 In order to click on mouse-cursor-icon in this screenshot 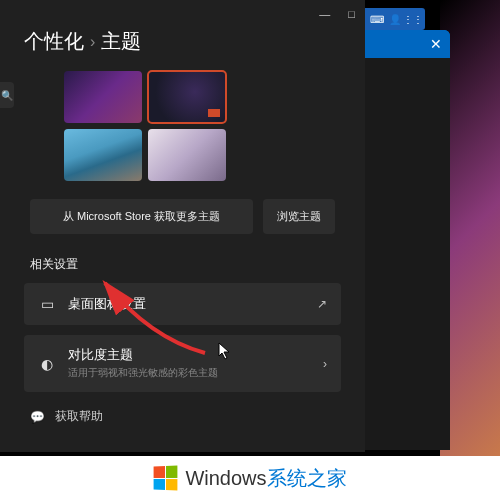, I will do `click(225, 352)`.